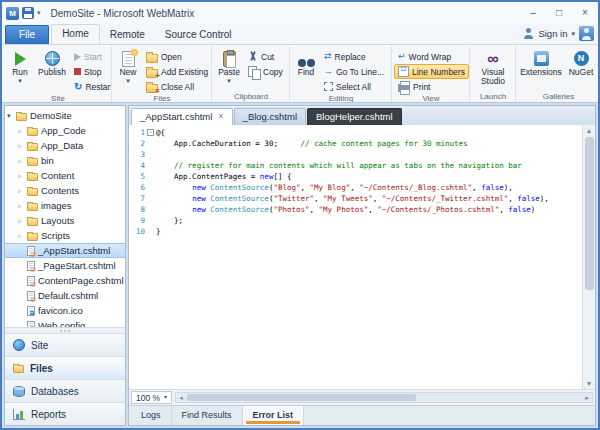 The image size is (600, 430). Describe the element at coordinates (356, 188) in the screenshot. I see `code-line: 6 new ContentSource("Blog", "My Blog", "…` at that location.